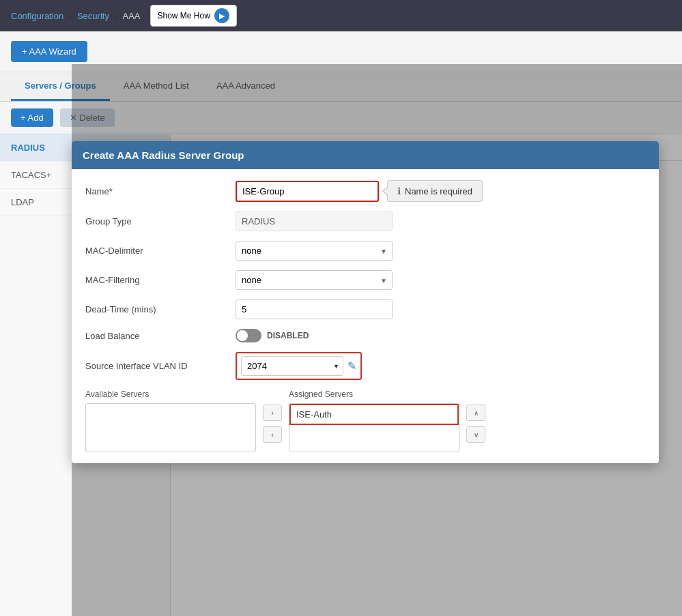  Describe the element at coordinates (160, 191) in the screenshot. I see `name-label: Name*` at that location.